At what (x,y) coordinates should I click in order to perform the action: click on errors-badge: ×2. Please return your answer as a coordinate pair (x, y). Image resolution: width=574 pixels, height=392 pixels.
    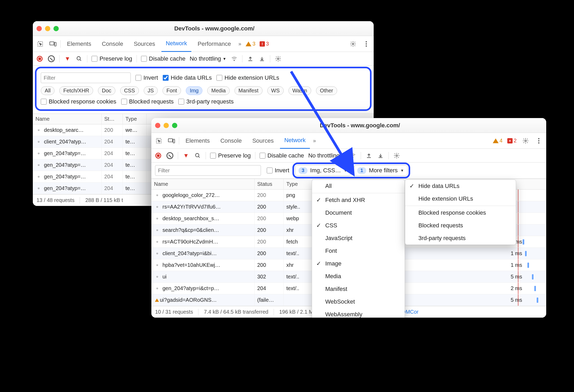
    Looking at the image, I should click on (512, 141).